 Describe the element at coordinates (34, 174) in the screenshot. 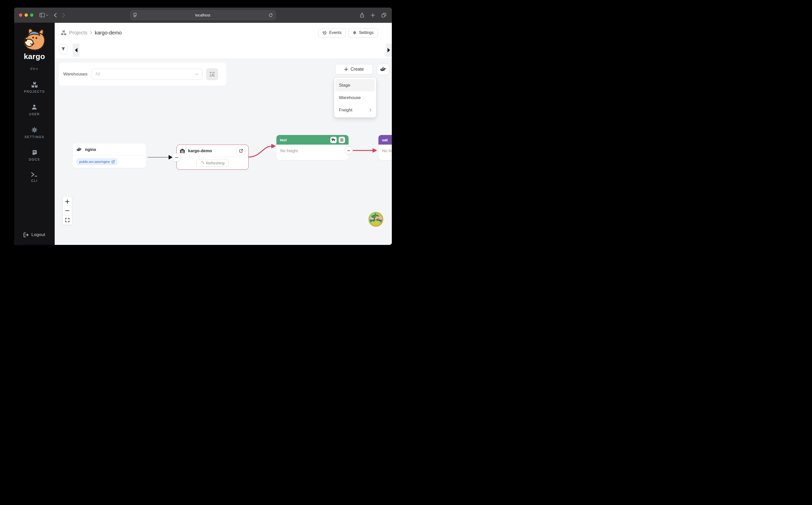

I see `terminal-icon` at that location.